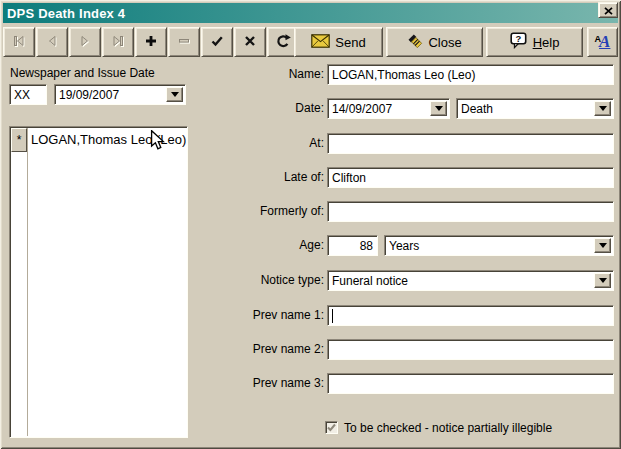 Image resolution: width=621 pixels, height=449 pixels. Describe the element at coordinates (52, 42) in the screenshot. I see `nav-prior-button` at that location.